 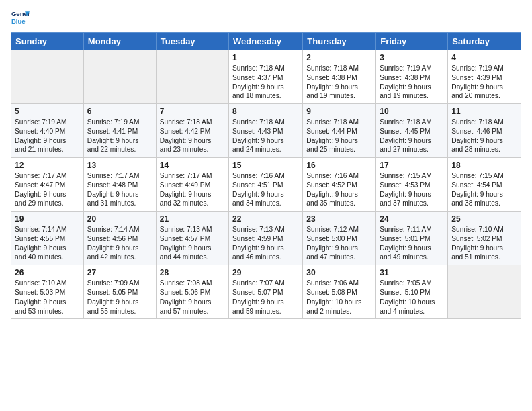 I want to click on day-info: Sunrise: 7:13 AM Sunset: 4:57 PM Dayligh…, so click(x=192, y=243).